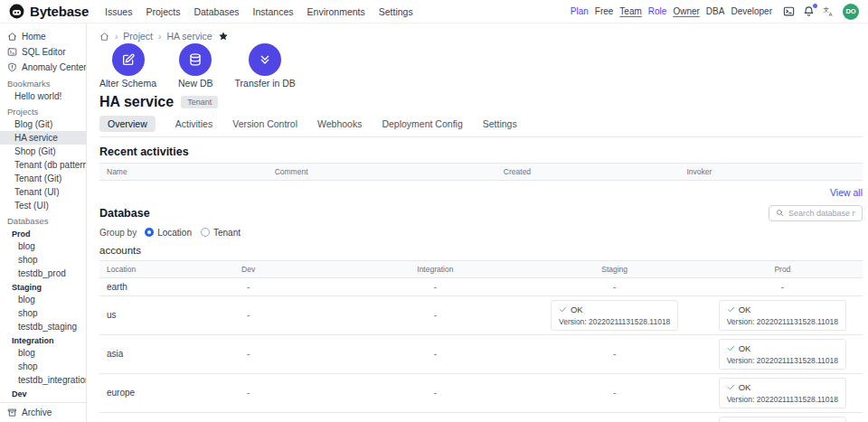 This screenshot has height=422, width=868. I want to click on main-nav: IssuesProjectsDatabasesInstancesEnvironm…, so click(259, 12).